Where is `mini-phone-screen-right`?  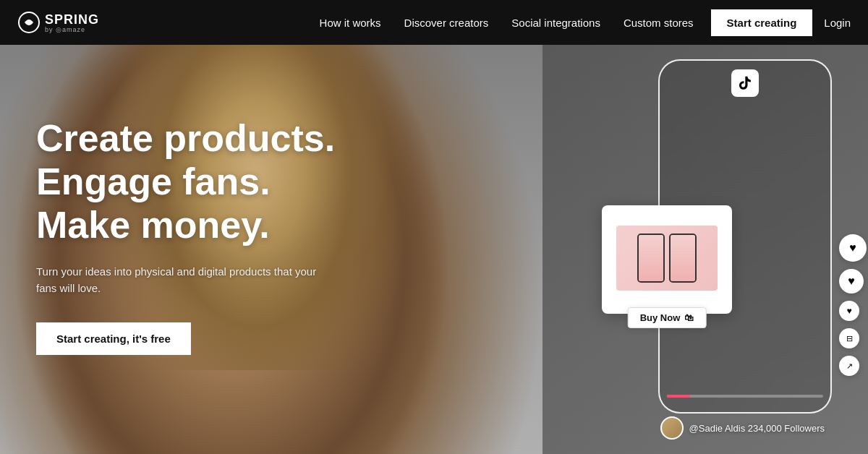 mini-phone-screen-right is located at coordinates (683, 258).